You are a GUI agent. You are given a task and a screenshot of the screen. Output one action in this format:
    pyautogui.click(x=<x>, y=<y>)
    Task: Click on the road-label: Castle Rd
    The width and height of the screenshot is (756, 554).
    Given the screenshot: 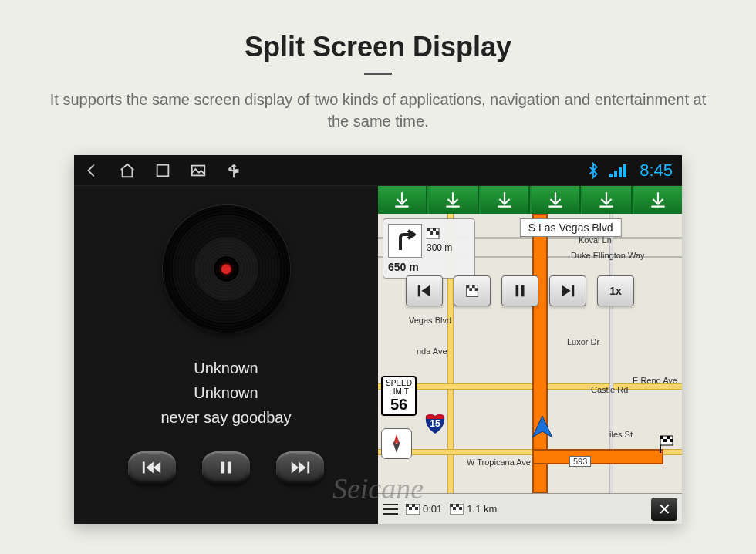 What is the action you would take?
    pyautogui.click(x=609, y=390)
    